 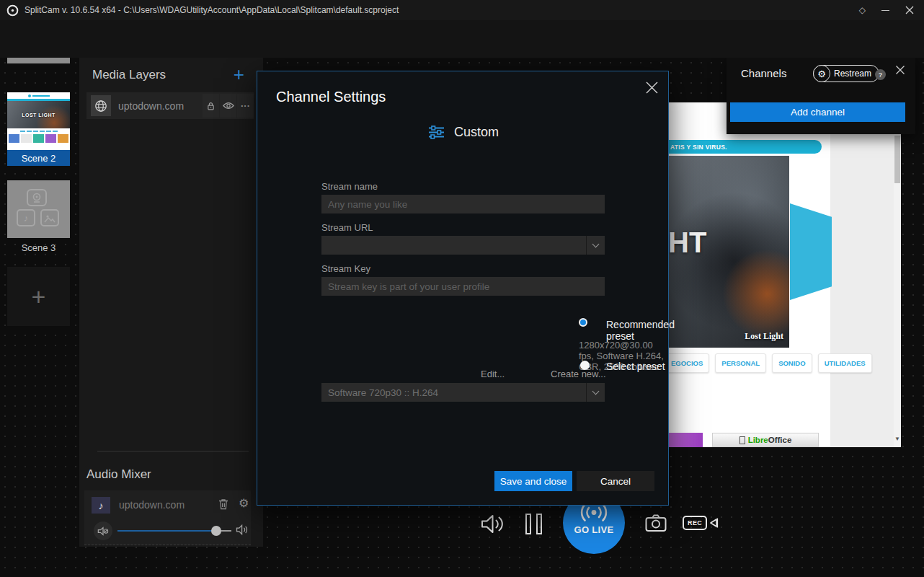 What do you see at coordinates (897, 439) in the screenshot?
I see `scroll-down-arrow: ▼` at bounding box center [897, 439].